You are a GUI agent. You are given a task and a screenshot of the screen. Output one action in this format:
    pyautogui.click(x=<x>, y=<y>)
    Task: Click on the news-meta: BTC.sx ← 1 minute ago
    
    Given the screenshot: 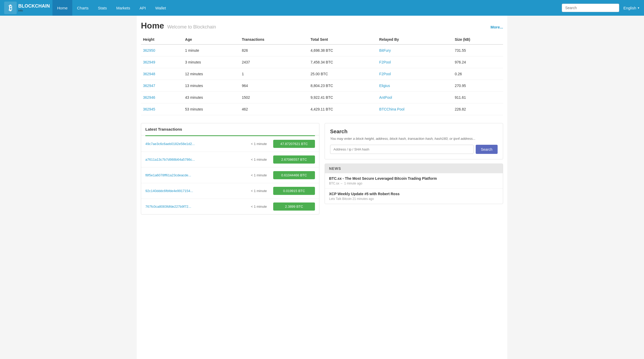 What is the action you would take?
    pyautogui.click(x=414, y=183)
    